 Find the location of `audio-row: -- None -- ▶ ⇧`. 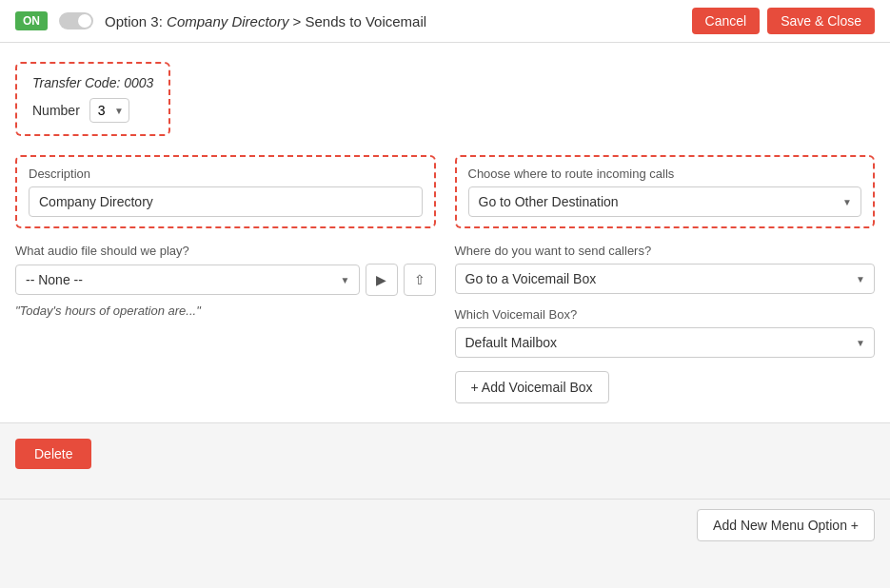

audio-row: -- None -- ▶ ⇧ is located at coordinates (226, 280).